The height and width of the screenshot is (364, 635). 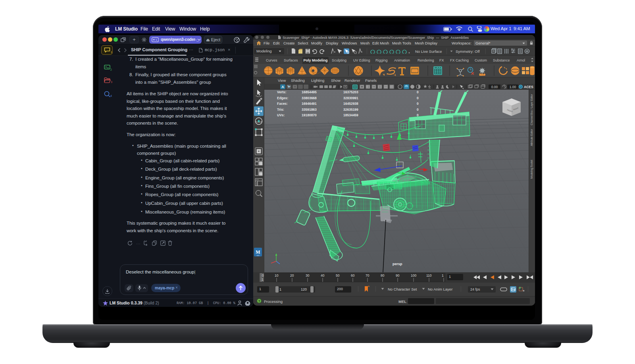 What do you see at coordinates (368, 275) in the screenshot?
I see `svg-text: 70` at bounding box center [368, 275].